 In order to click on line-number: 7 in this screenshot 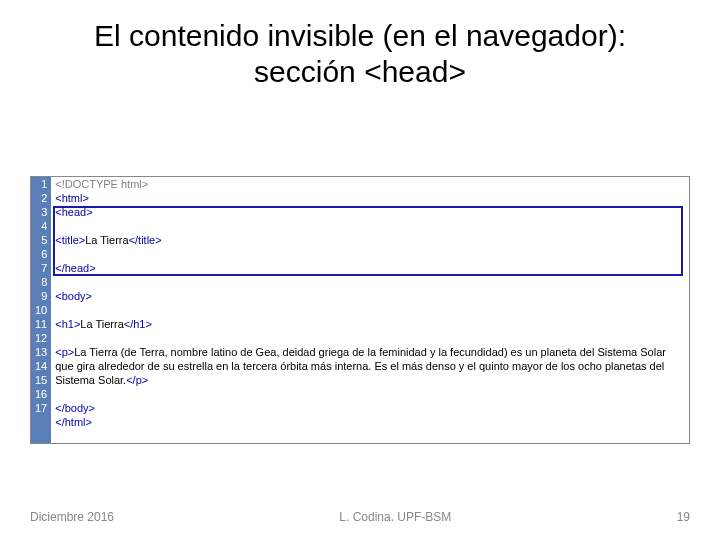, I will do `click(41, 268)`.